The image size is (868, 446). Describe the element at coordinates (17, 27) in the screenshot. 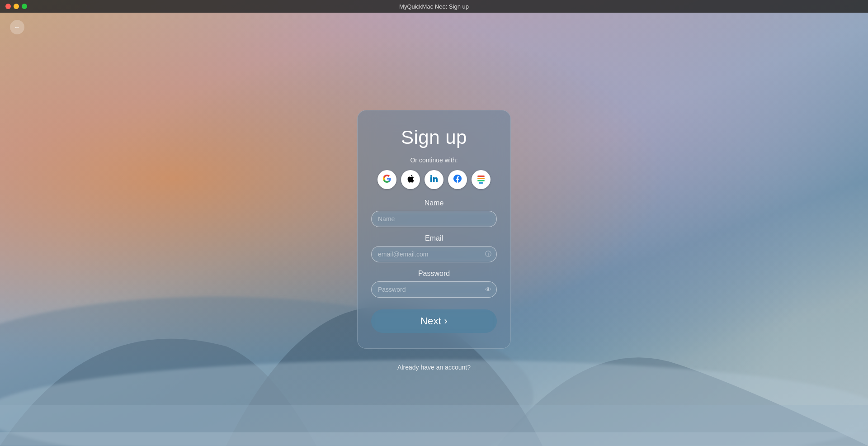

I see `back-icon: ←` at that location.